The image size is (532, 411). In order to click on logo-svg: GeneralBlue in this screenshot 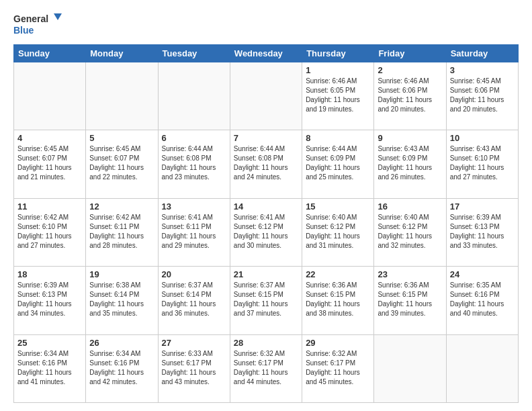, I will do `click(40, 24)`.